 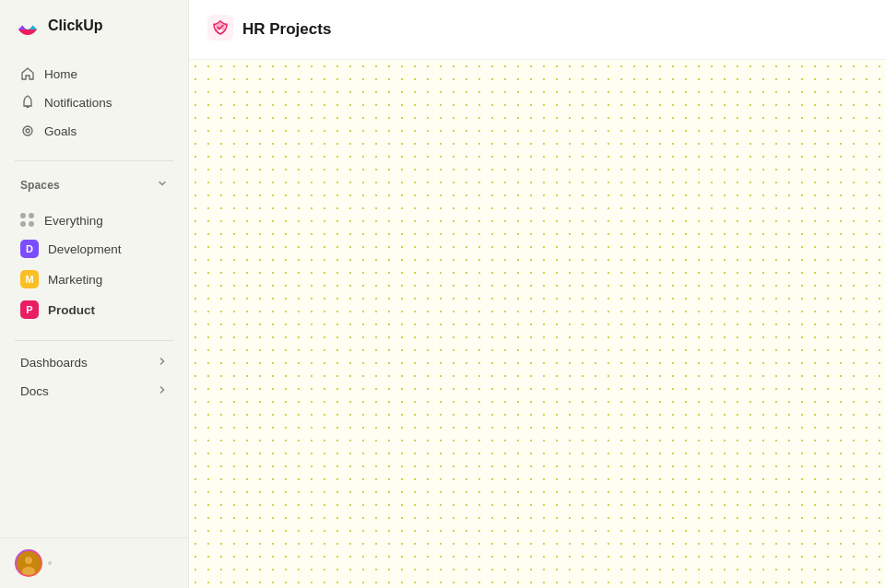 What do you see at coordinates (94, 184) in the screenshot?
I see `spaces-header: Spaces` at bounding box center [94, 184].